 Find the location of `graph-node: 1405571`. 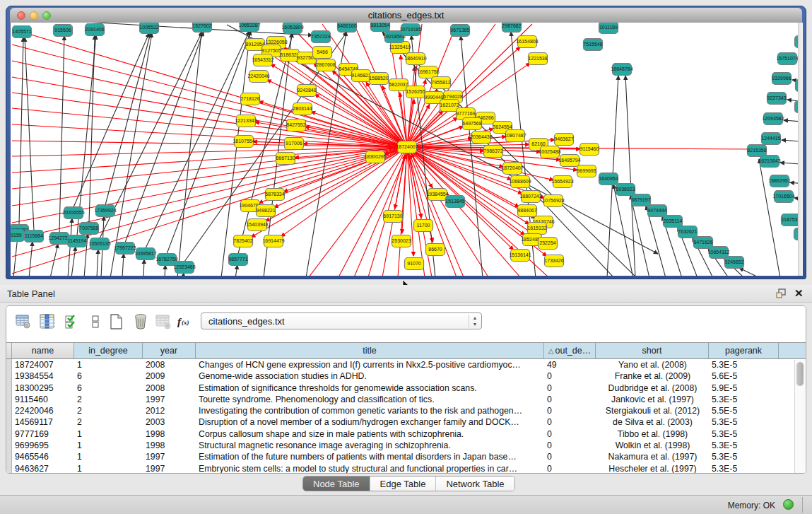

graph-node: 1405571 is located at coordinates (21, 33).